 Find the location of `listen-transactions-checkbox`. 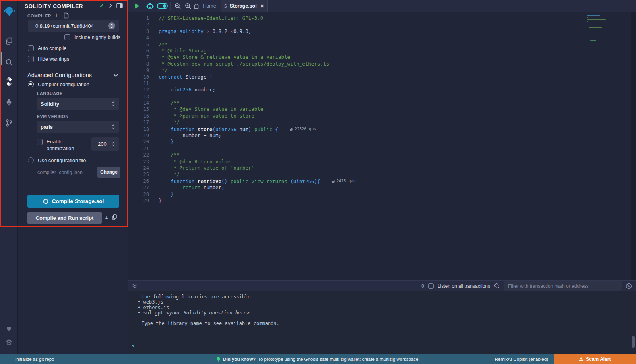

listen-transactions-checkbox is located at coordinates (431, 286).